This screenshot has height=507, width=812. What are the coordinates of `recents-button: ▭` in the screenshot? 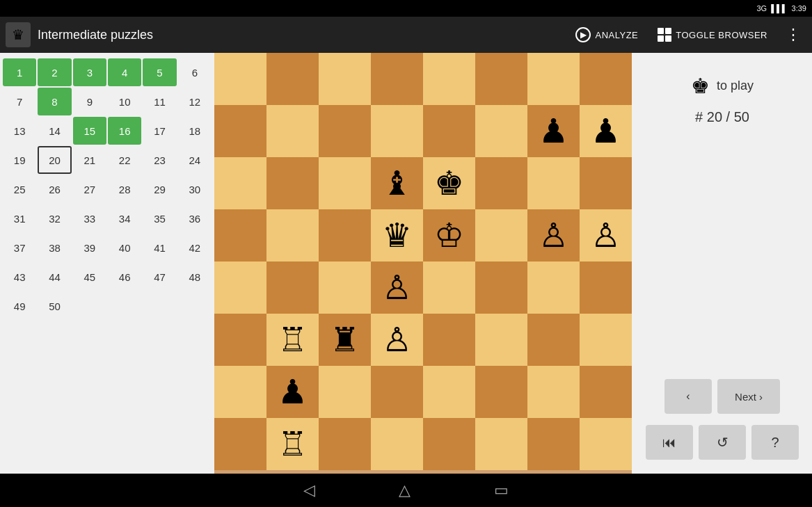 It's located at (501, 490).